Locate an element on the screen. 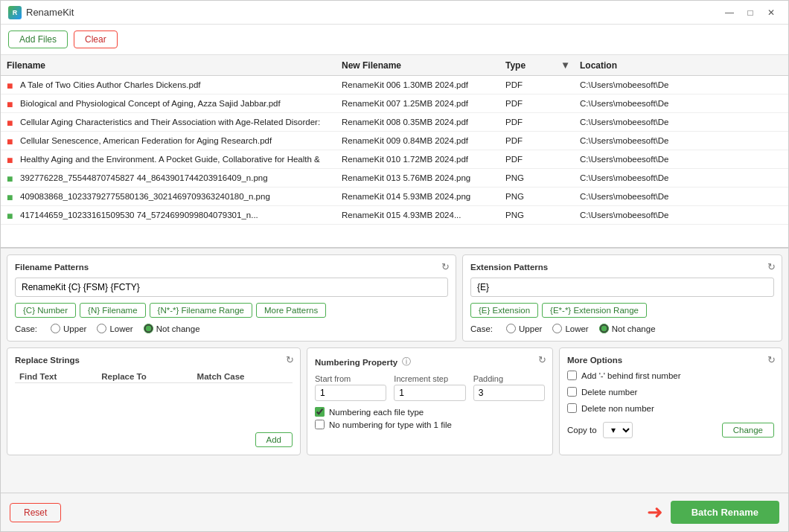 This screenshot has width=789, height=532. pattern-btn-number: {C} Number is located at coordinates (45, 310).